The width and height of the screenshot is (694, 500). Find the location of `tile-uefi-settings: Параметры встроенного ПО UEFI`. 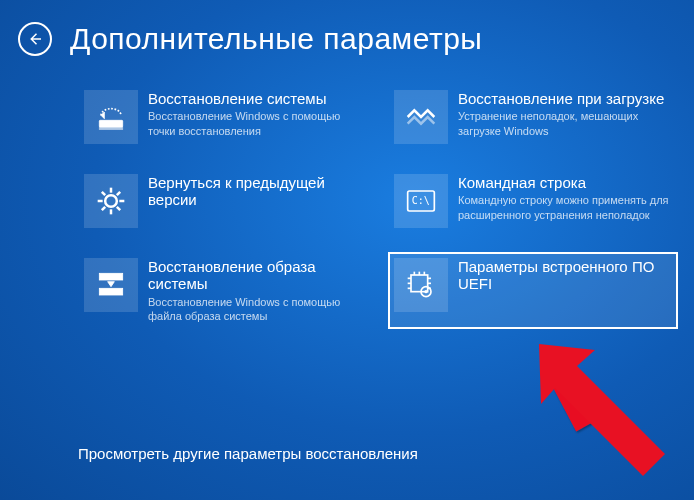

tile-uefi-settings: Параметры встроенного ПО UEFI is located at coordinates (533, 290).